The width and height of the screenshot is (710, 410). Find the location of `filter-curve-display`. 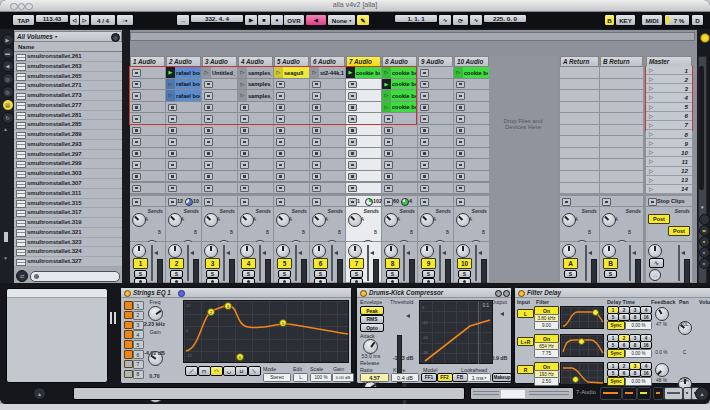

filter-curve-display is located at coordinates (582, 374).